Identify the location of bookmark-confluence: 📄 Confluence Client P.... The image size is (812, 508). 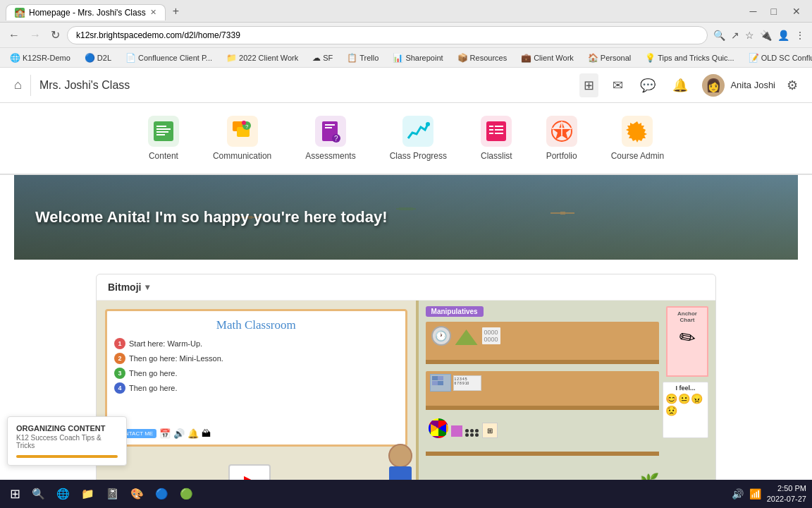
(169, 58).